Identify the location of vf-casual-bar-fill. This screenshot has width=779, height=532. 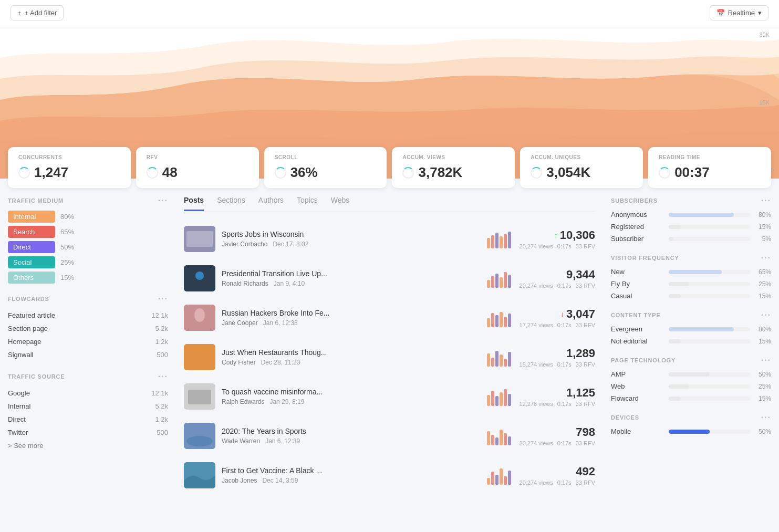
(674, 296).